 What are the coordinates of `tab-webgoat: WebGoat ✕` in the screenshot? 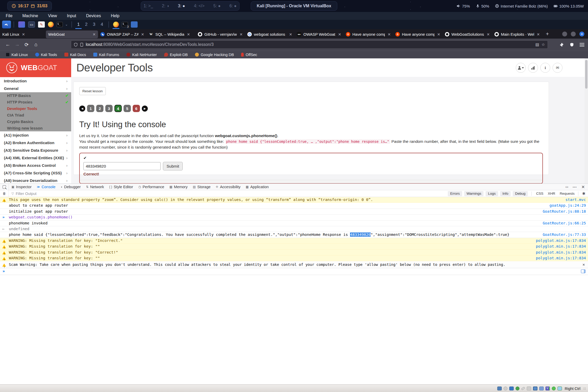 It's located at (72, 34).